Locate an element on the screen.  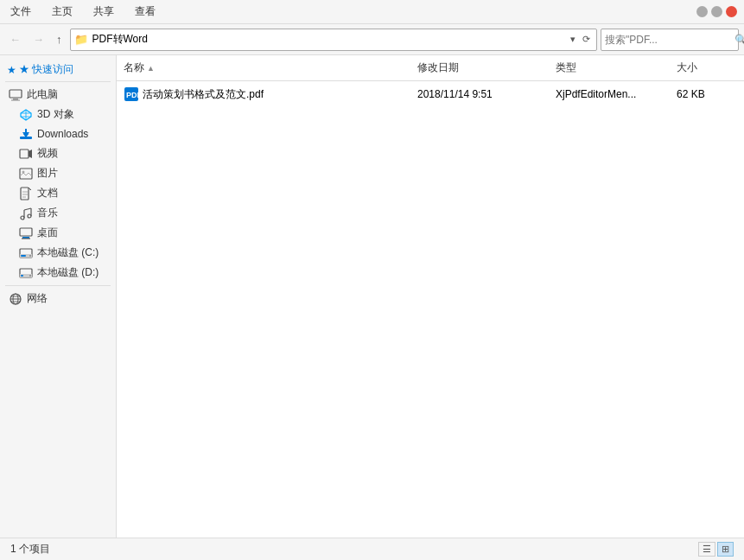
videos-label: 视频 is located at coordinates (48, 154).